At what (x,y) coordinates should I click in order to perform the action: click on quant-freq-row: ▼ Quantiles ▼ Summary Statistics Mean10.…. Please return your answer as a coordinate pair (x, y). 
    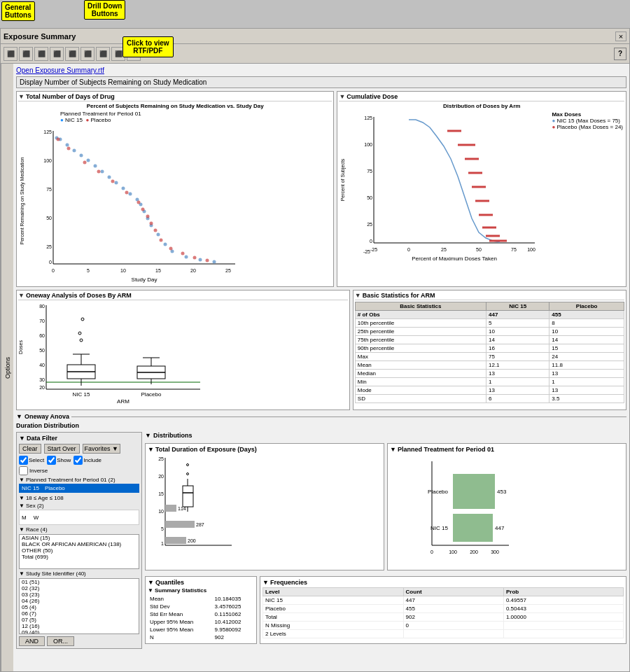
    Looking at the image, I should click on (386, 610).